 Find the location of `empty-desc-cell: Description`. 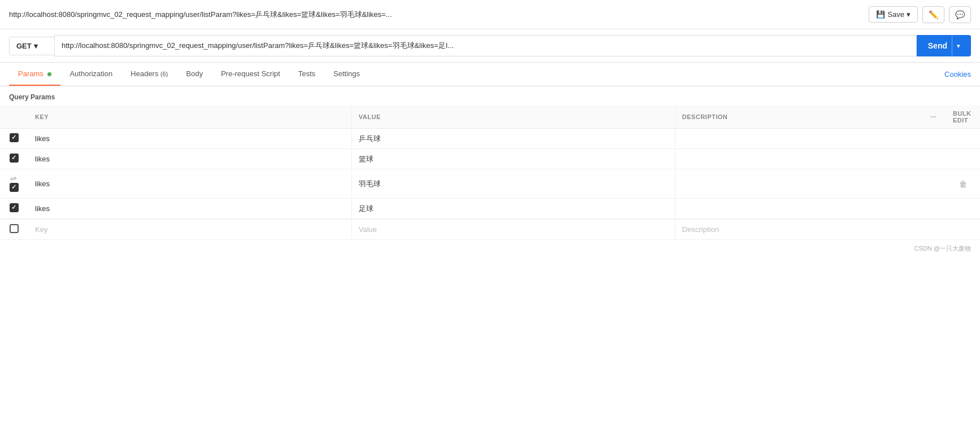

empty-desc-cell: Description is located at coordinates (799, 230).